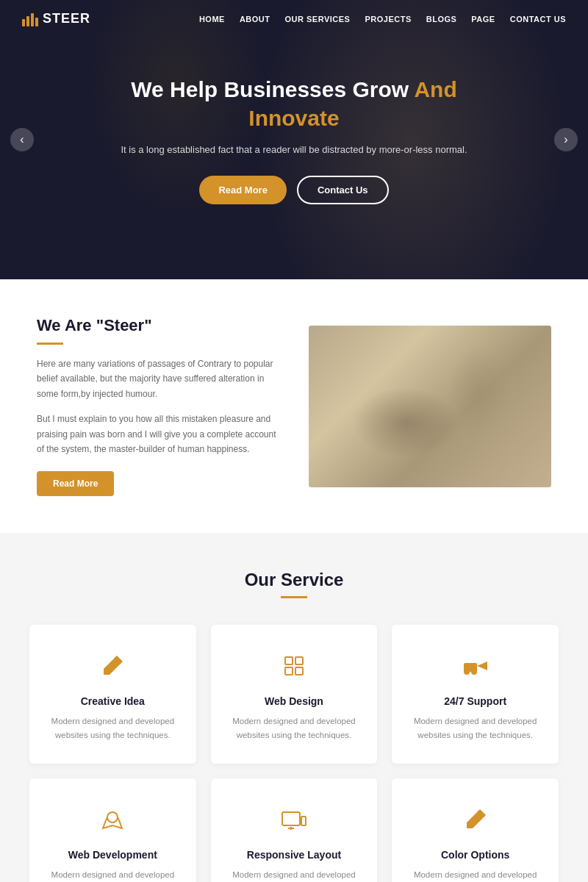  Describe the element at coordinates (243, 190) in the screenshot. I see `hero-read-more-button: Read More` at that location.